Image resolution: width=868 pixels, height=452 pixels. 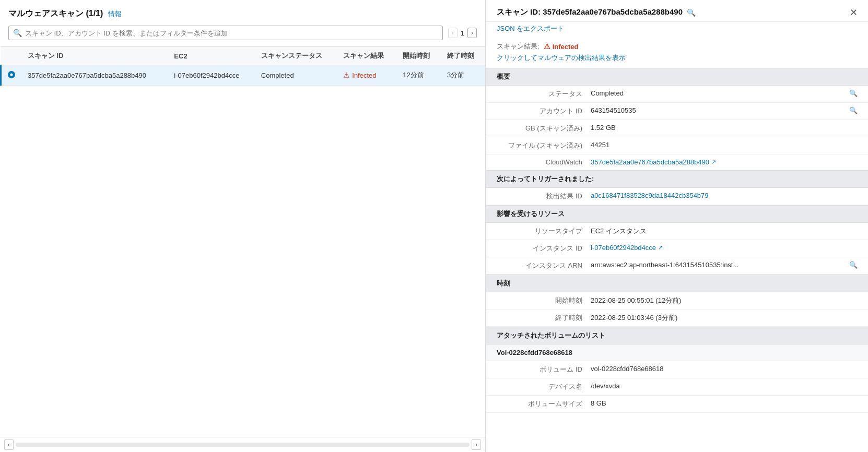 What do you see at coordinates (232, 33) in the screenshot?
I see `search-input` at bounding box center [232, 33].